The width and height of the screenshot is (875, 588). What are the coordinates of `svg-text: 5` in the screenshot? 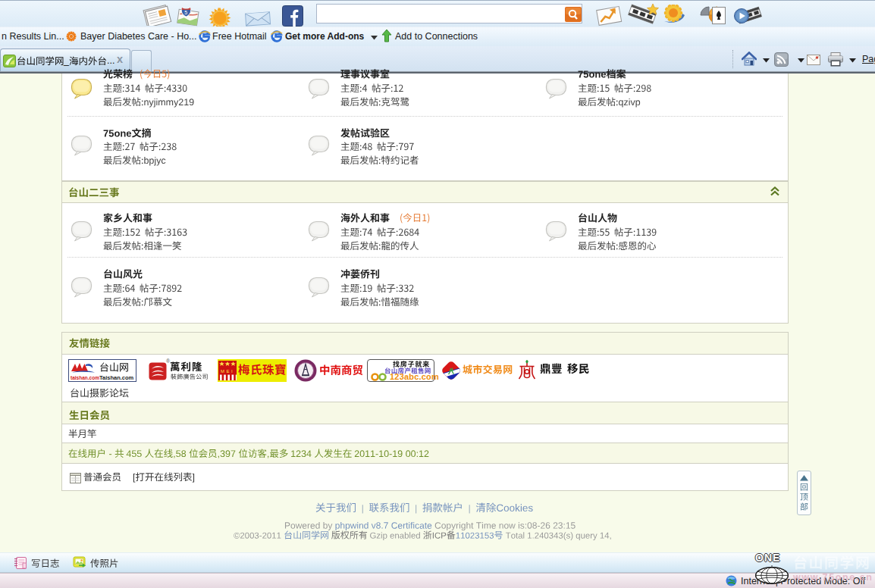 It's located at (186, 12).